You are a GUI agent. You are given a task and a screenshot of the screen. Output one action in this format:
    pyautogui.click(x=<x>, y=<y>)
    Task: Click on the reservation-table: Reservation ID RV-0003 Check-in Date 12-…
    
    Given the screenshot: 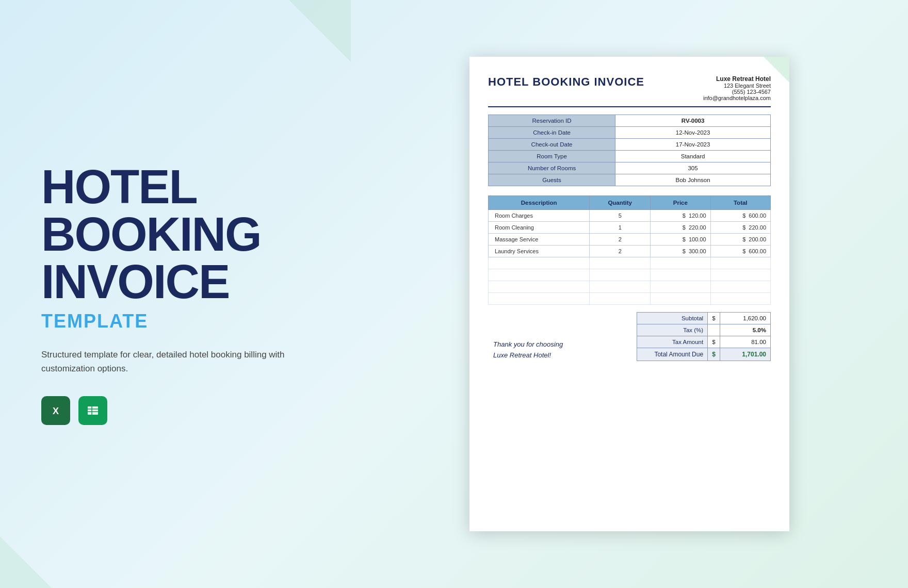 What is the action you would take?
    pyautogui.click(x=629, y=151)
    